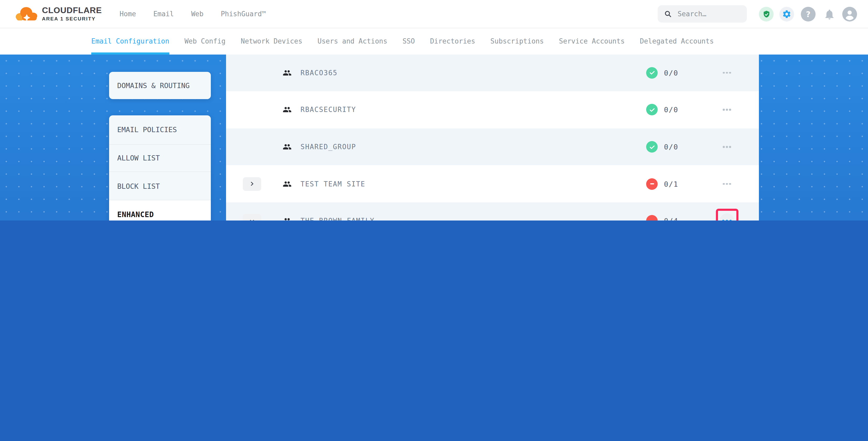  I want to click on nav-item-web: Web, so click(197, 14).